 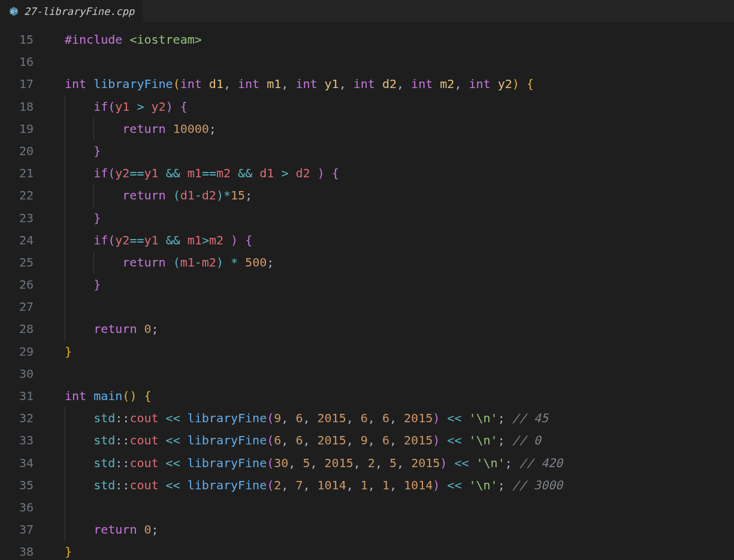 What do you see at coordinates (216, 240) in the screenshot?
I see `token-ident: m2` at bounding box center [216, 240].